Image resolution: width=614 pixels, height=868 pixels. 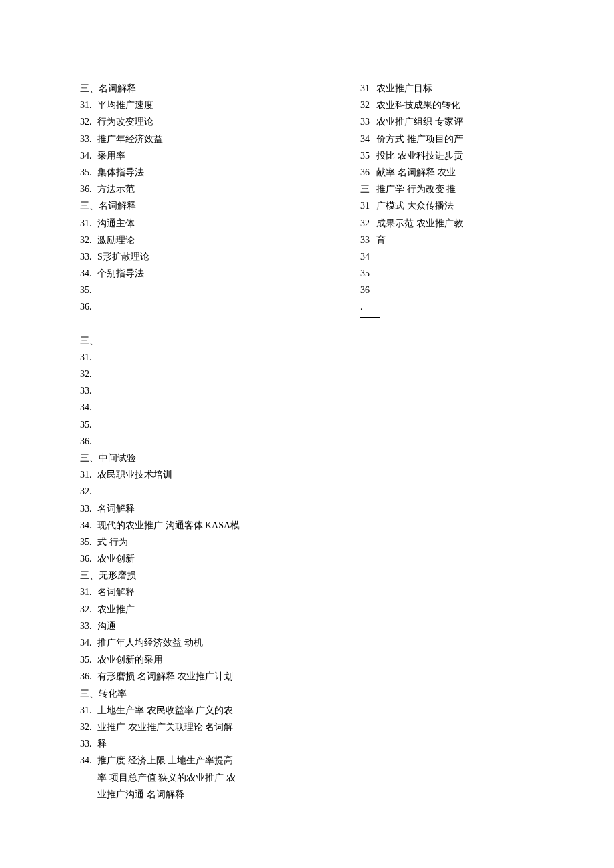 What do you see at coordinates (190, 274) in the screenshot?
I see `list-item: 34.个别指导法` at bounding box center [190, 274].